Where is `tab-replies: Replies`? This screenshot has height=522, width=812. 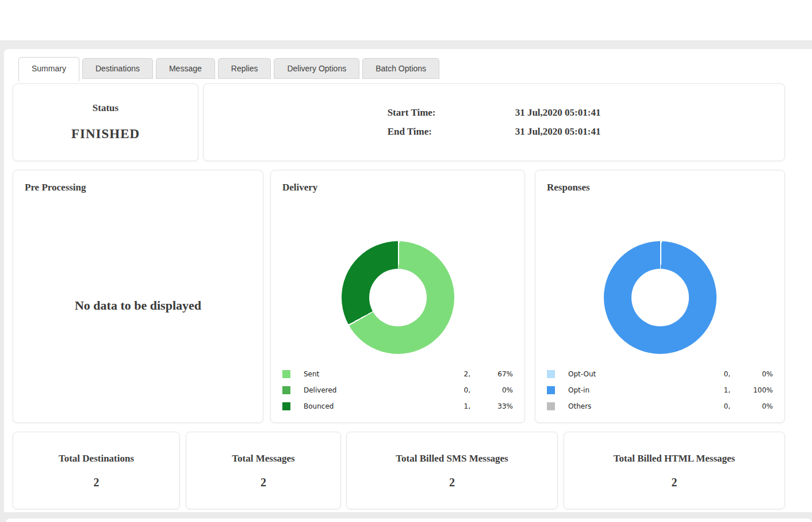 tab-replies: Replies is located at coordinates (245, 68).